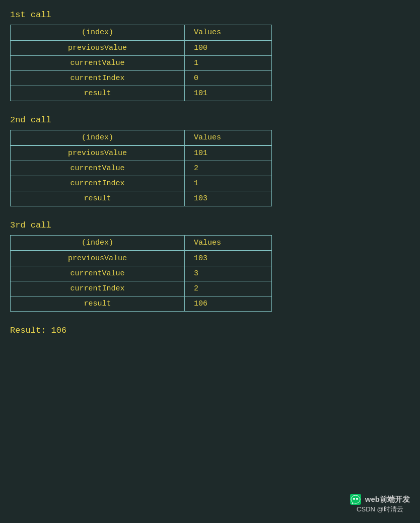 The image size is (420, 523). Describe the element at coordinates (356, 499) in the screenshot. I see `wechat-icon` at that location.